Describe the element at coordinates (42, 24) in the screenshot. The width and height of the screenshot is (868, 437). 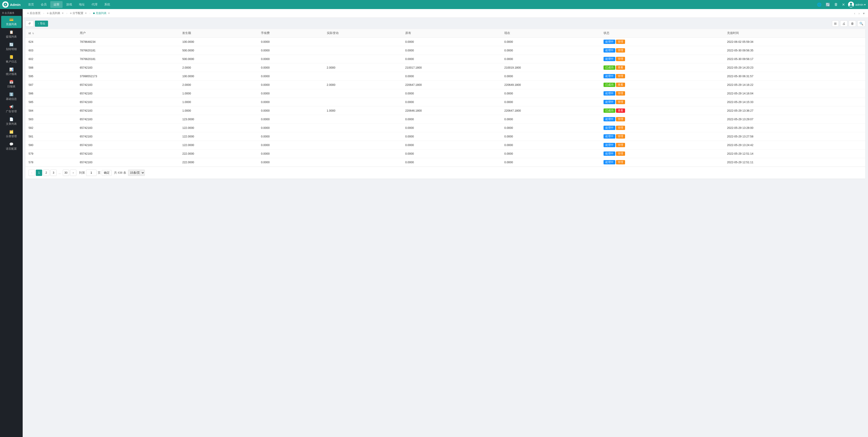
I see `export-button: ↑ 导出` at that location.